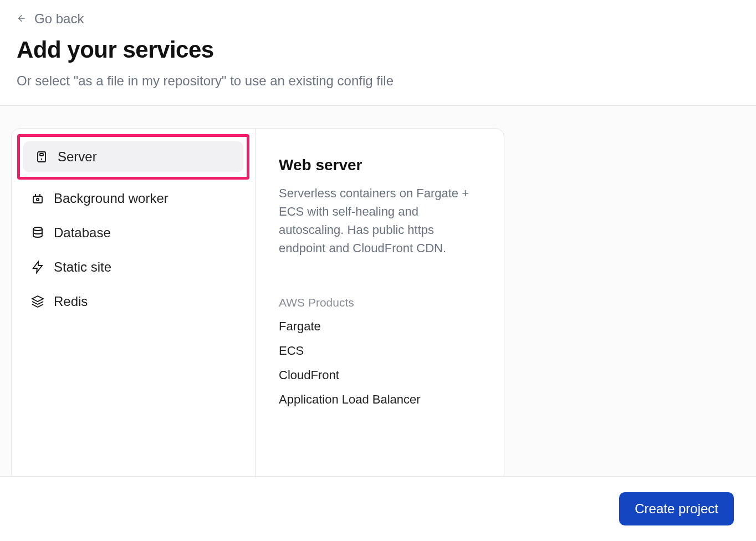 Image resolution: width=756 pixels, height=541 pixels. Describe the element at coordinates (78, 157) in the screenshot. I see `service-label: Server` at that location.